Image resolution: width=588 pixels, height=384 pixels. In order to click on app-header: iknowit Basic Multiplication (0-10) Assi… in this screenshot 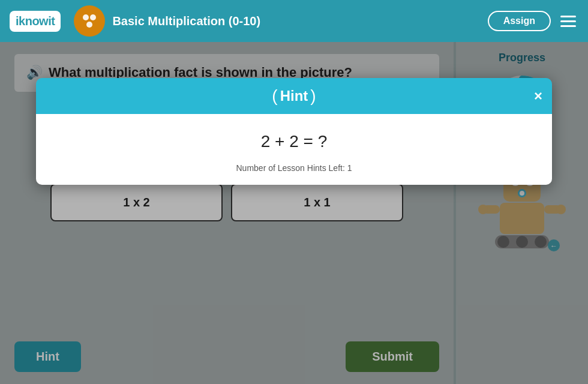, I will do `click(294, 21)`.